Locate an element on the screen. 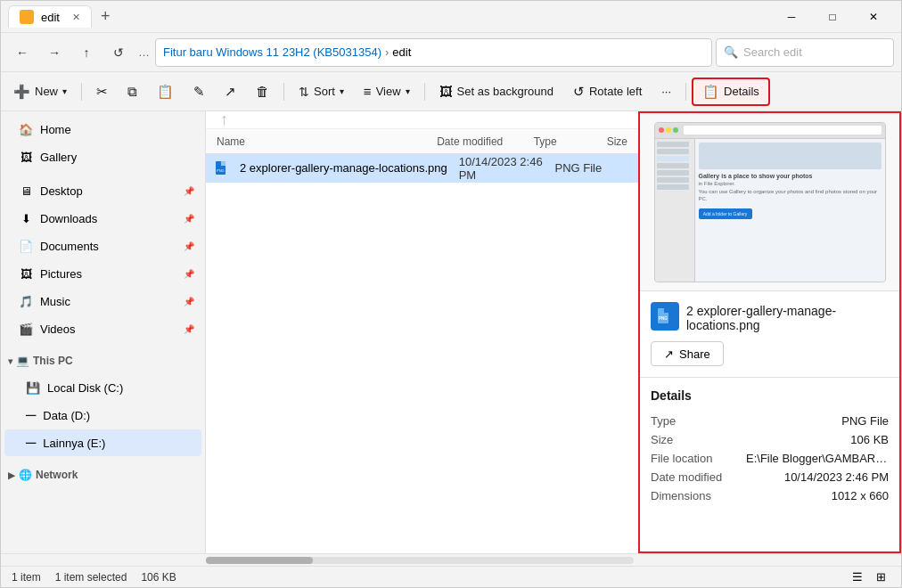  gallery-icon: 🖼 is located at coordinates (26, 157).